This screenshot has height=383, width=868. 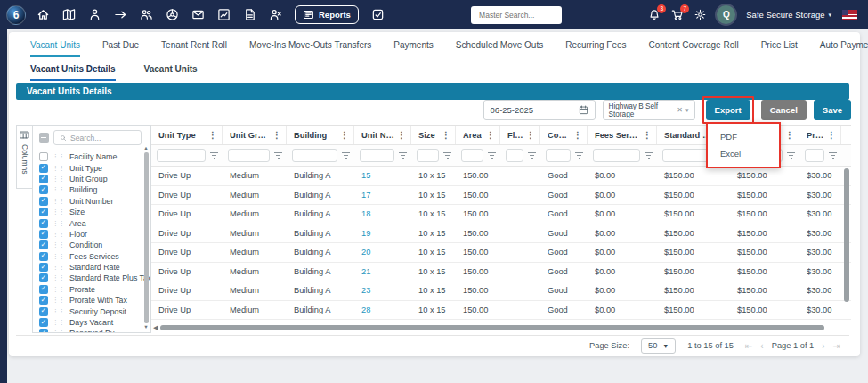 I want to click on first-page-icon: ⇤, so click(x=749, y=346).